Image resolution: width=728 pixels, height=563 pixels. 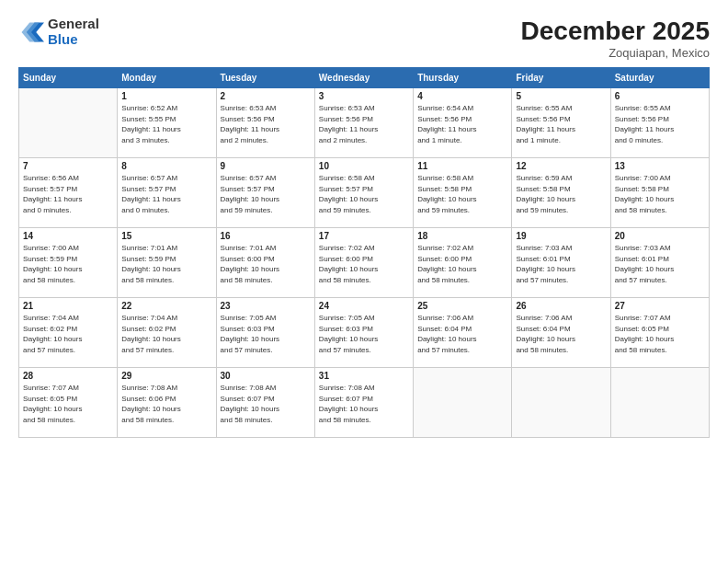 I want to click on calendar-cell: 8Sunrise: 6:57 AMSunset: 5:57 PMDaylight…, so click(x=167, y=193).